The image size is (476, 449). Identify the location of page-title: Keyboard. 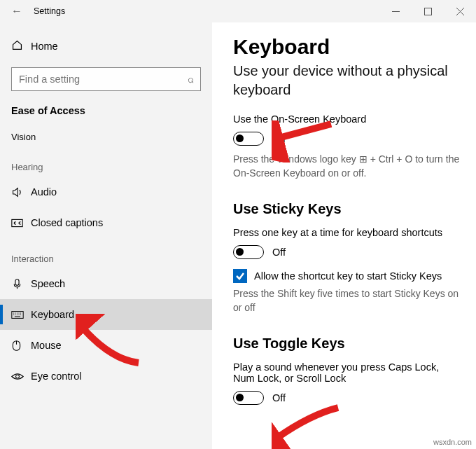
(350, 47).